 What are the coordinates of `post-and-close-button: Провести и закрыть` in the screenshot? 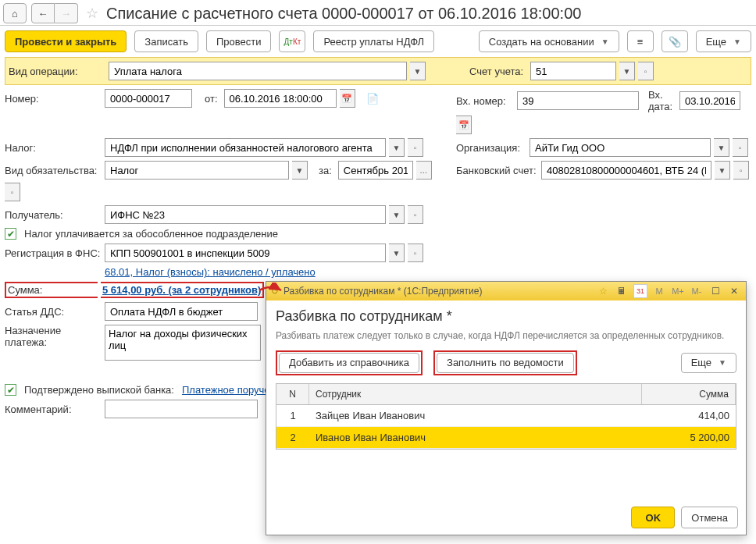 It's located at (66, 41).